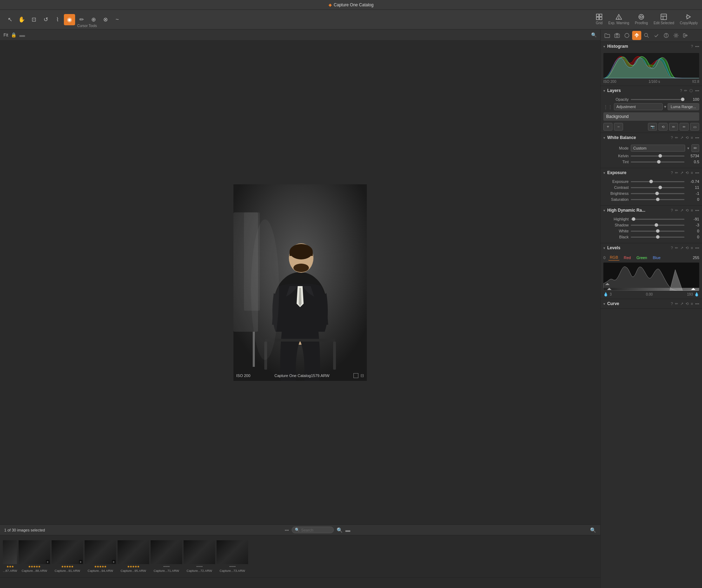 Image resolution: width=702 pixels, height=588 pixels. What do you see at coordinates (687, 304) in the screenshot?
I see `curve-cycle-icon: ⟲` at bounding box center [687, 304].